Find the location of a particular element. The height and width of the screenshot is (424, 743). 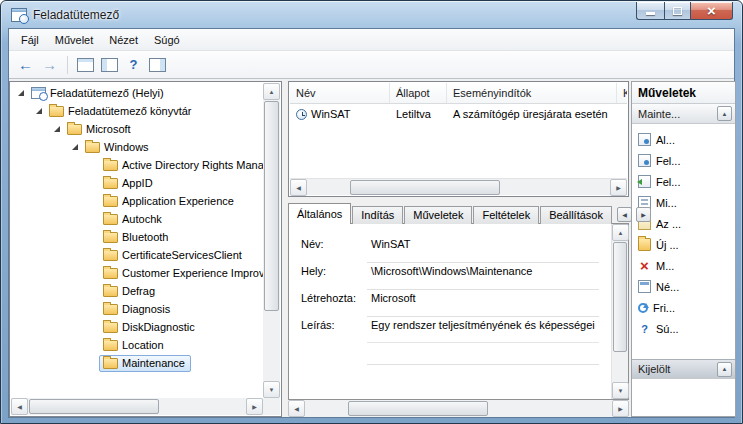

tree-item: Application Experience is located at coordinates (137, 201).